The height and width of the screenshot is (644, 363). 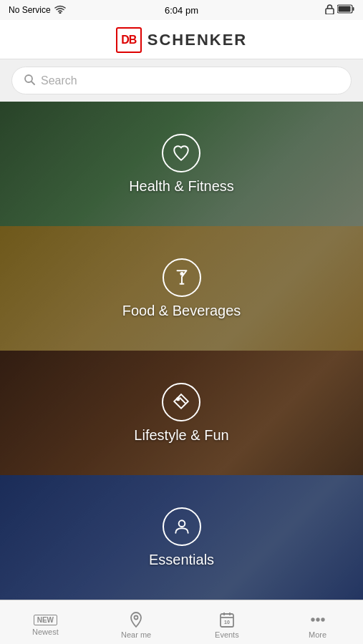 What do you see at coordinates (318, 620) in the screenshot?
I see `more-dots-icon` at bounding box center [318, 620].